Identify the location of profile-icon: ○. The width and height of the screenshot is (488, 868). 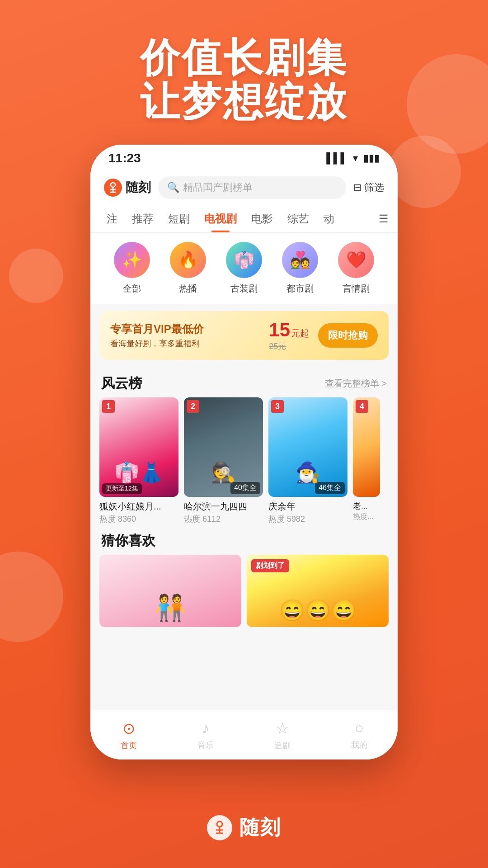
(360, 728).